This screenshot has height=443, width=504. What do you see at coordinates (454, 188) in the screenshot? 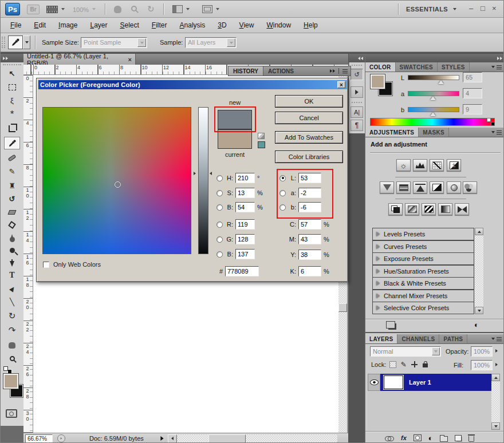
I see `photo-filter-icon` at bounding box center [454, 188].